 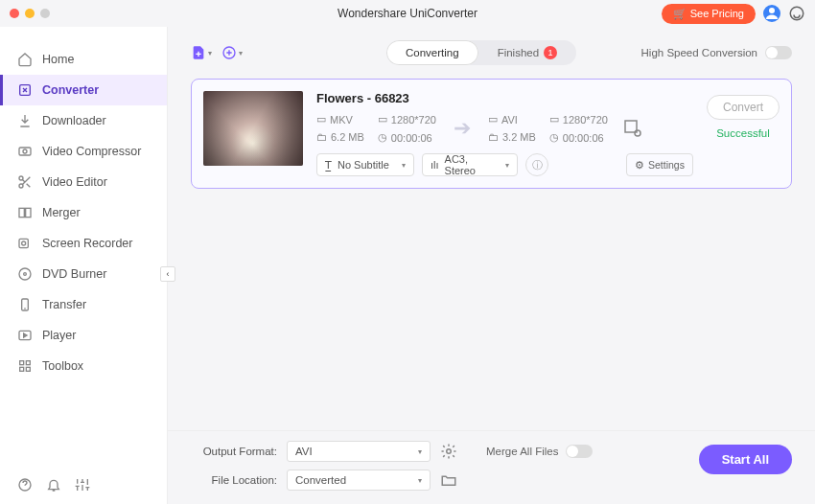 I want to click on src-size: 6.2 MB, so click(x=347, y=137).